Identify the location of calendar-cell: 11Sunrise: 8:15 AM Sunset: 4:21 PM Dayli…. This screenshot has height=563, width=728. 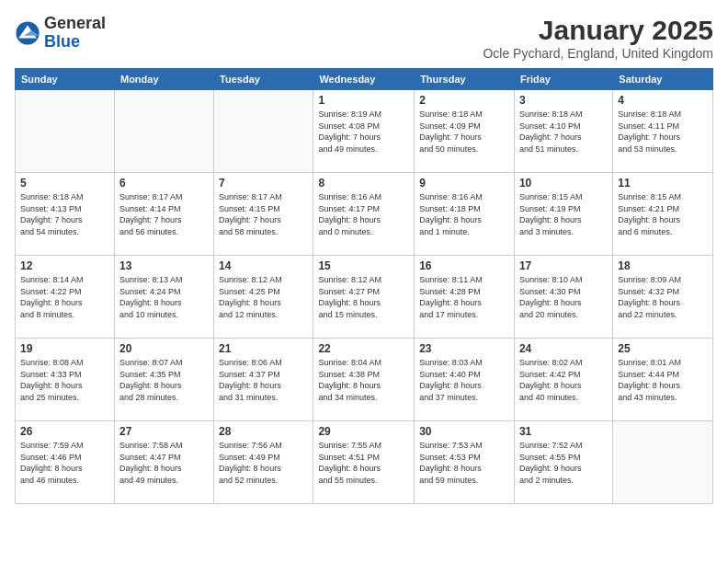
(664, 214).